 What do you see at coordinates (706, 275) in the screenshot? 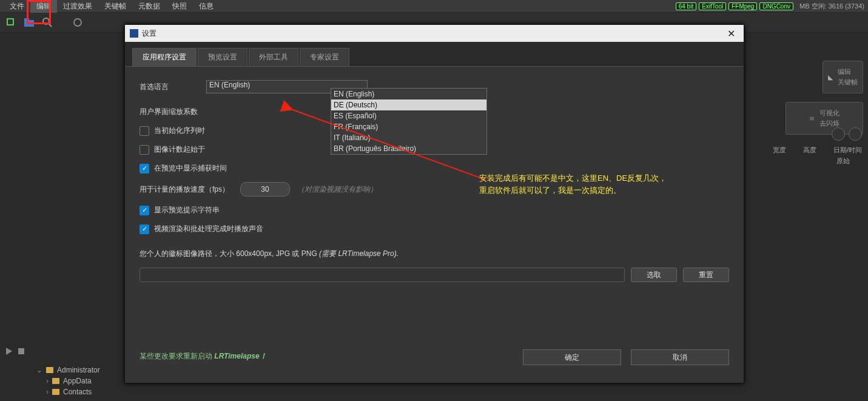
I see `reset-button: 重置` at bounding box center [706, 275].